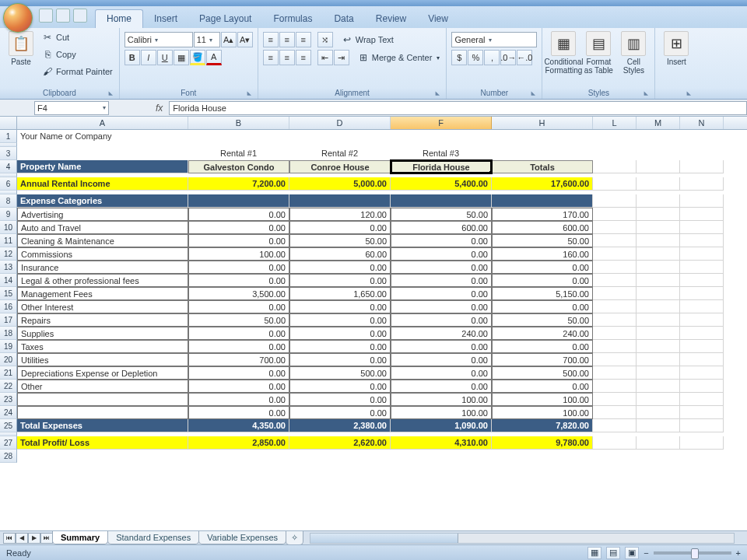 Image resolution: width=747 pixels, height=560 pixels. Describe the element at coordinates (9, 373) in the screenshot. I see `row-header: 21` at that location.